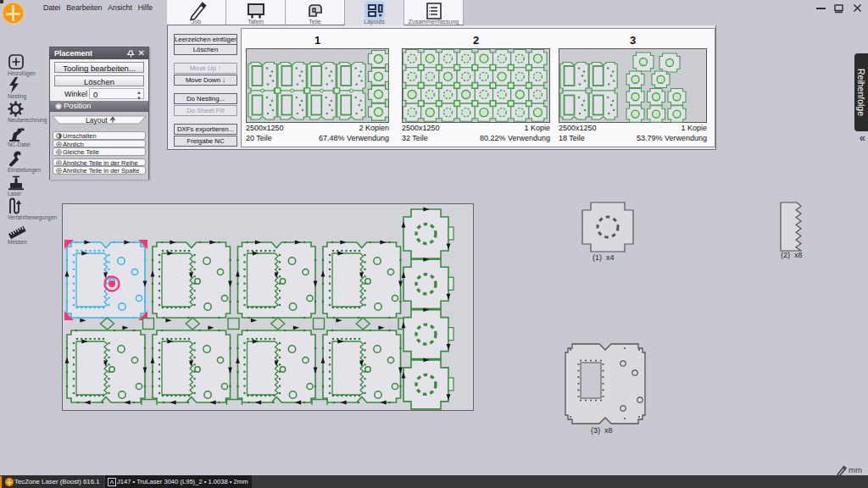 The image size is (868, 488). Describe the element at coordinates (97, 120) in the screenshot. I see `svg-text: Layout` at that location.